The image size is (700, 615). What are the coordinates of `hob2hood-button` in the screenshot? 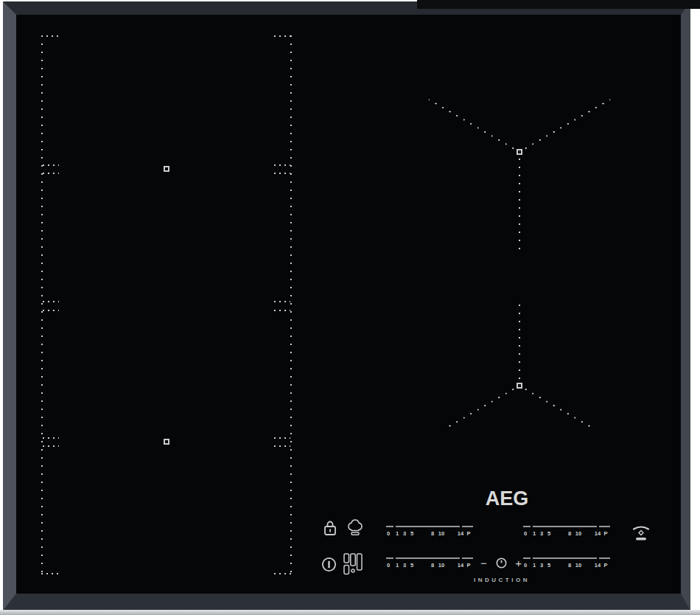 It's located at (641, 532).